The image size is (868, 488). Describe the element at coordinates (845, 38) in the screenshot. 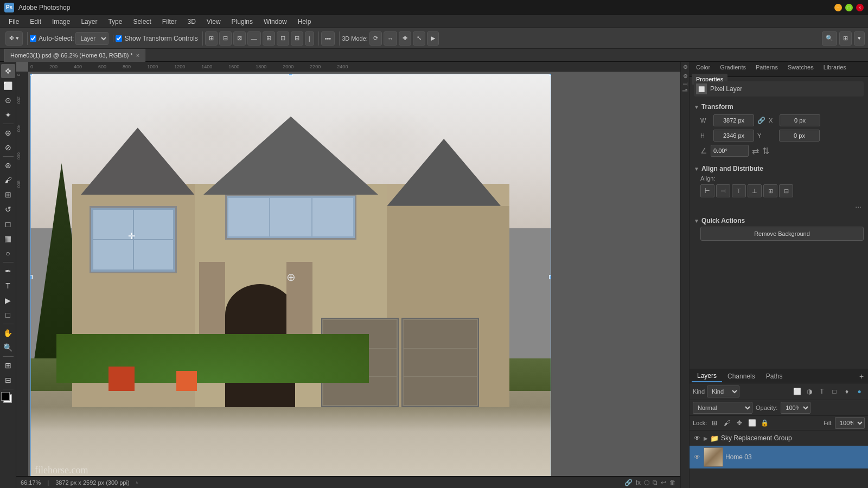

I see `workspace-btn: ⊞` at that location.